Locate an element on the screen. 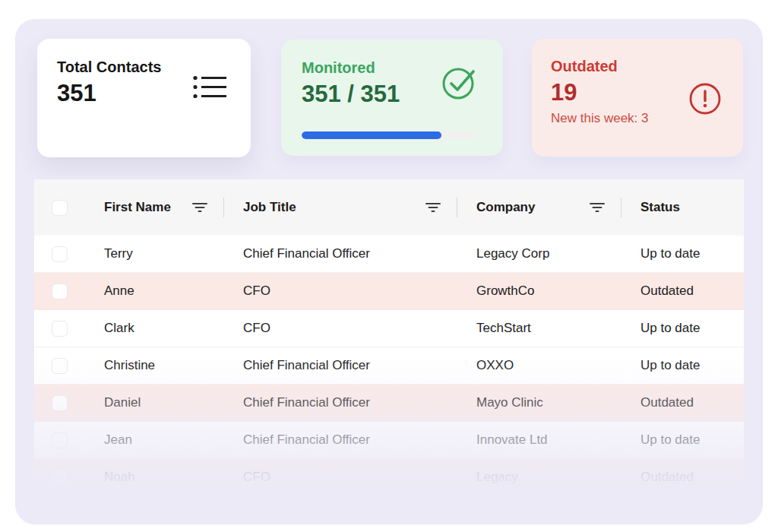 The height and width of the screenshot is (532, 778). cell-first-name: Terry is located at coordinates (173, 254).